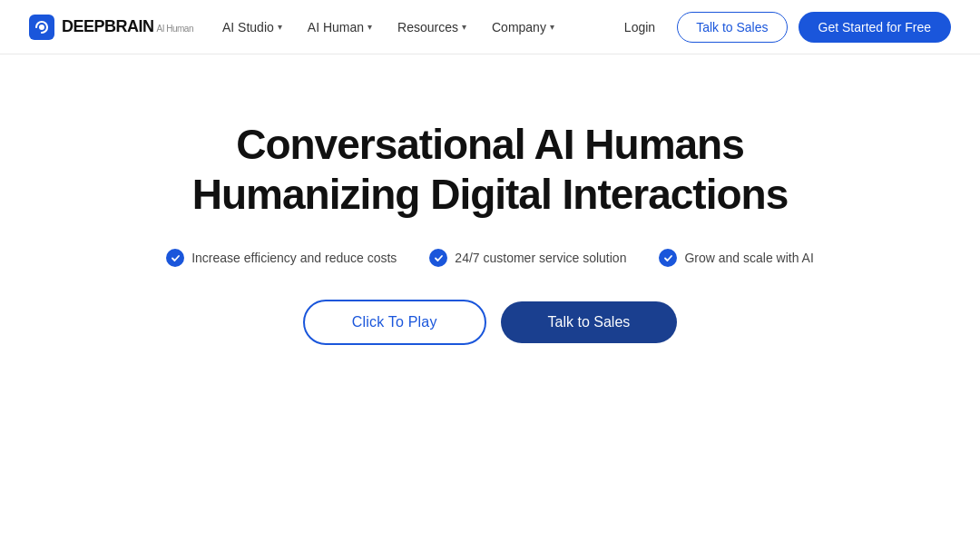  What do you see at coordinates (395, 322) in the screenshot?
I see `click-to-play-button: Click To Play` at bounding box center [395, 322].